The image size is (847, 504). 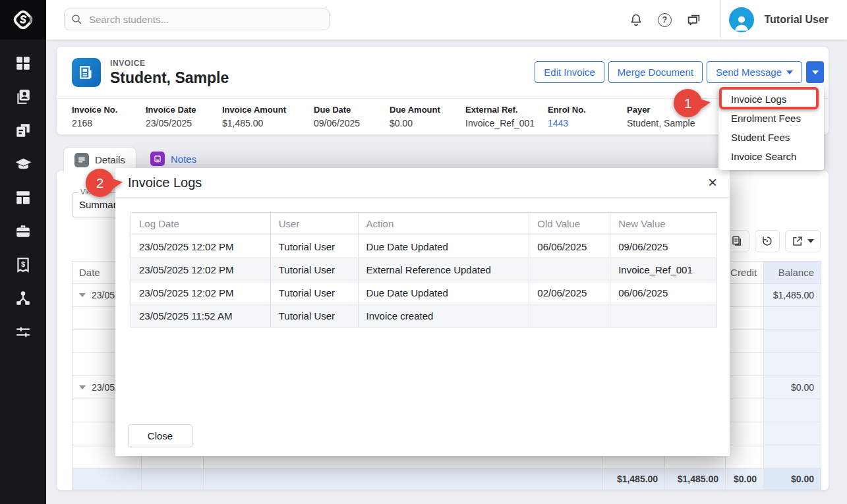 What do you see at coordinates (268, 120) in the screenshot?
I see `field-invoice-amount: Invoice Amount$1,485.00` at bounding box center [268, 120].